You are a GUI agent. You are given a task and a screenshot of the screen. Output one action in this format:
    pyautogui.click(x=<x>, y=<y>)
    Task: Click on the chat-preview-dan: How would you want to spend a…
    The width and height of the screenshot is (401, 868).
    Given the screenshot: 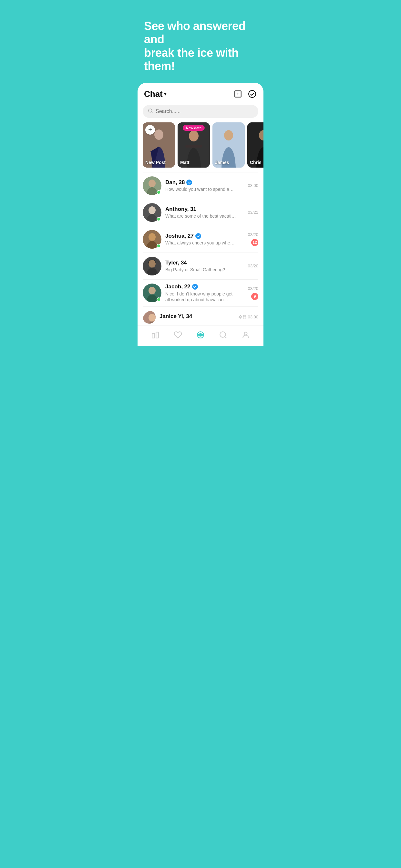 What is the action you would take?
    pyautogui.click(x=201, y=189)
    